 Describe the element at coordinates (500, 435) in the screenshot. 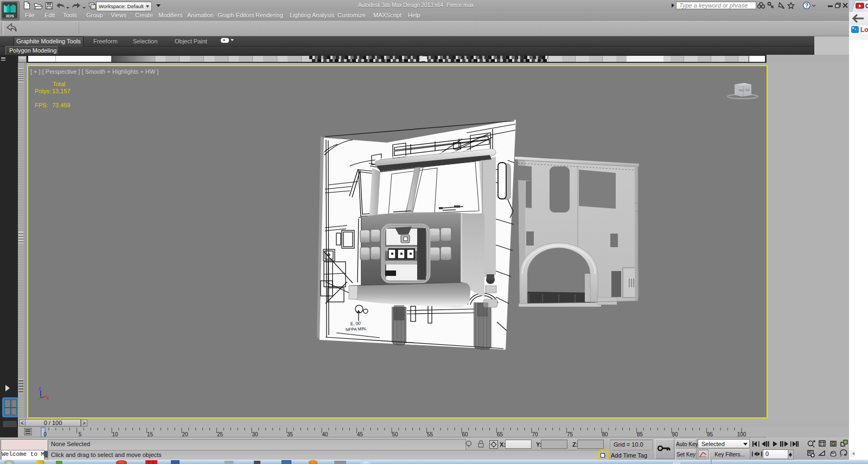

I see `svg-text: 65` at that location.